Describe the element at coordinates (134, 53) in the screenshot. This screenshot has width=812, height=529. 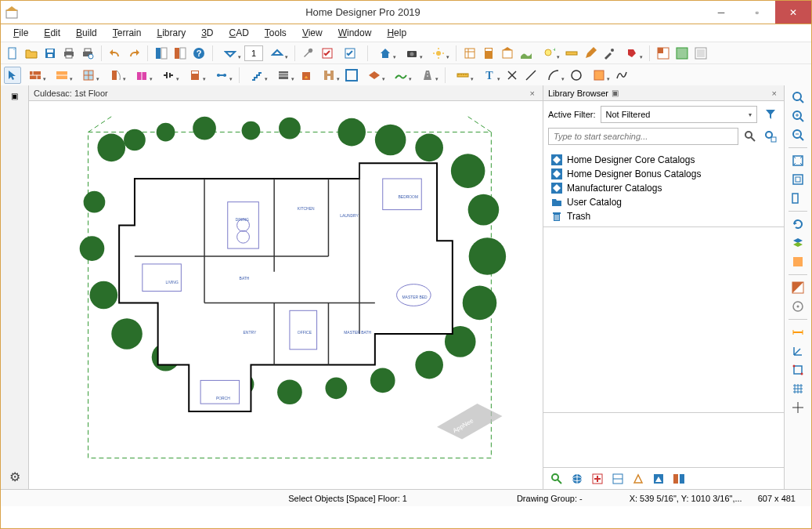
I see `redo-icon` at that location.